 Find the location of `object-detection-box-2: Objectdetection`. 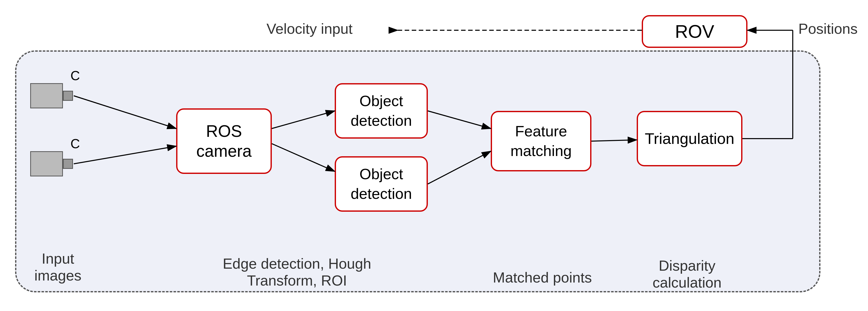

object-detection-box-2: Objectdetection is located at coordinates (381, 184).